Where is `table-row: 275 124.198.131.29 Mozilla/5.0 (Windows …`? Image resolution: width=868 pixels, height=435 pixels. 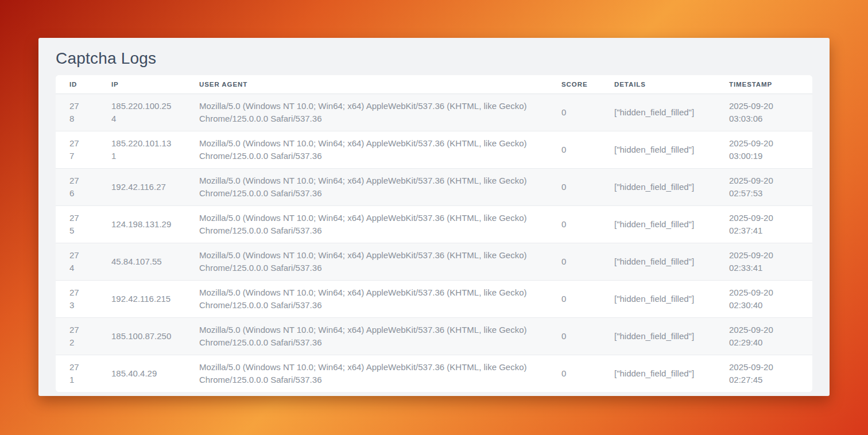
table-row: 275 124.198.131.29 Mozilla/5.0 (Windows … is located at coordinates (434, 225).